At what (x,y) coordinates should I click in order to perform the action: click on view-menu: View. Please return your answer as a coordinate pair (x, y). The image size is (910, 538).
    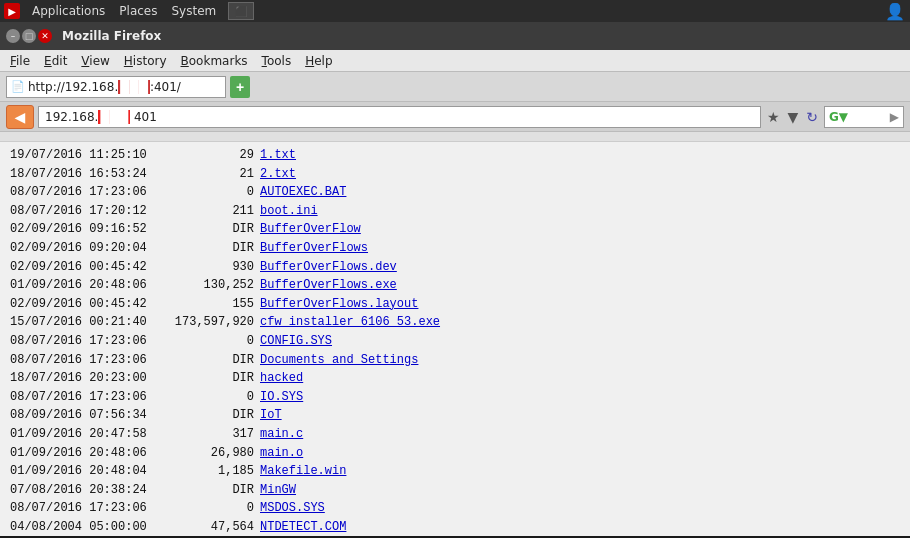
    Looking at the image, I should click on (95, 61).